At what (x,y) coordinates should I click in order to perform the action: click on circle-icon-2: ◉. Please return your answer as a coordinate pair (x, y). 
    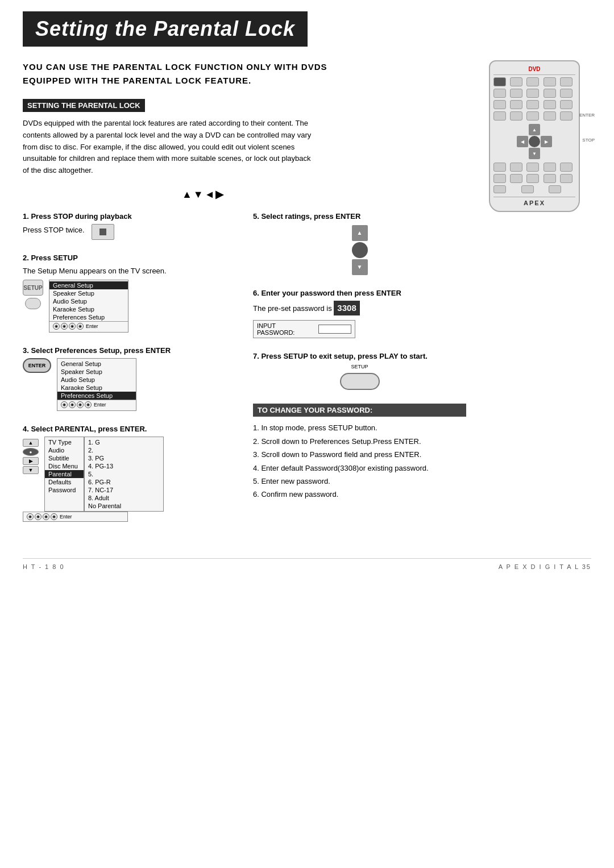
    Looking at the image, I should click on (64, 326).